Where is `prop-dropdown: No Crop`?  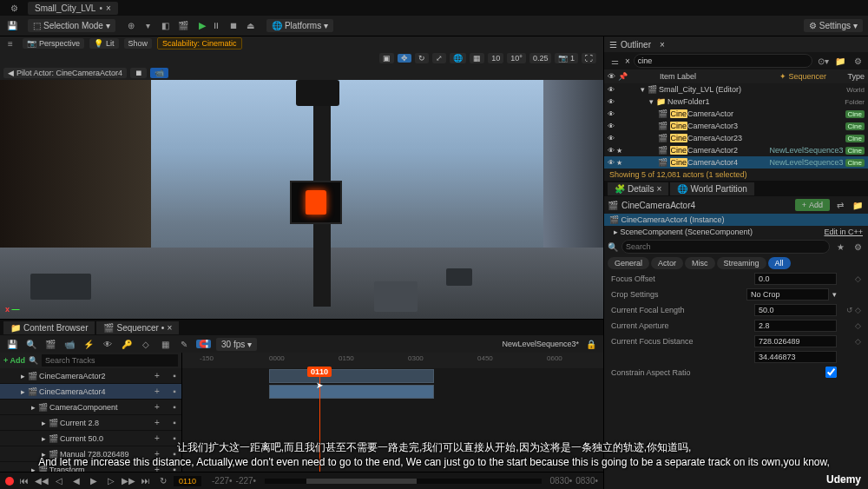
prop-dropdown: No Crop is located at coordinates (788, 294).